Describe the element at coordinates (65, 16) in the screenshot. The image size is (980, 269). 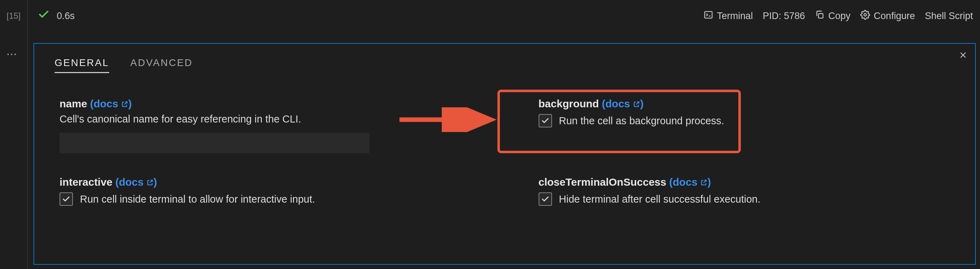
I see `execution-time: 0.6s` at that location.